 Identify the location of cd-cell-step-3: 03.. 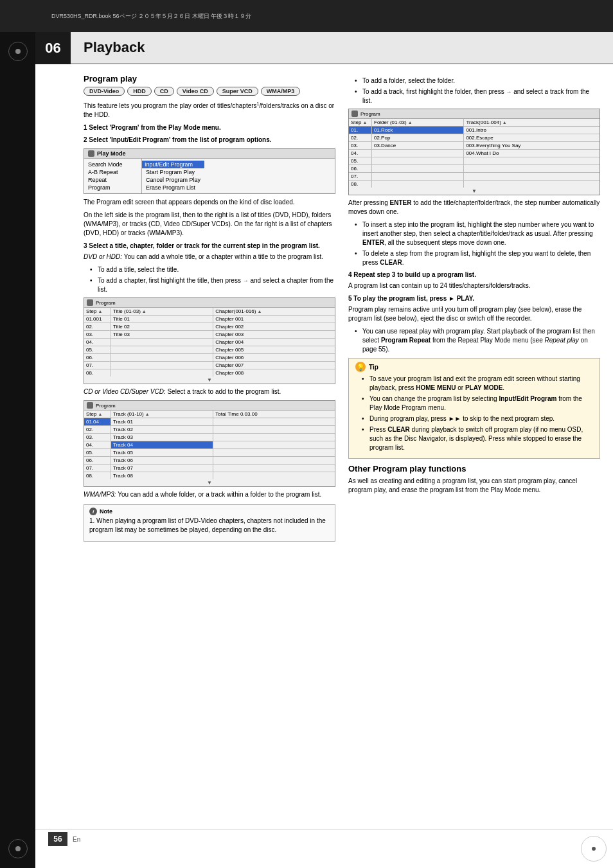
(98, 437).